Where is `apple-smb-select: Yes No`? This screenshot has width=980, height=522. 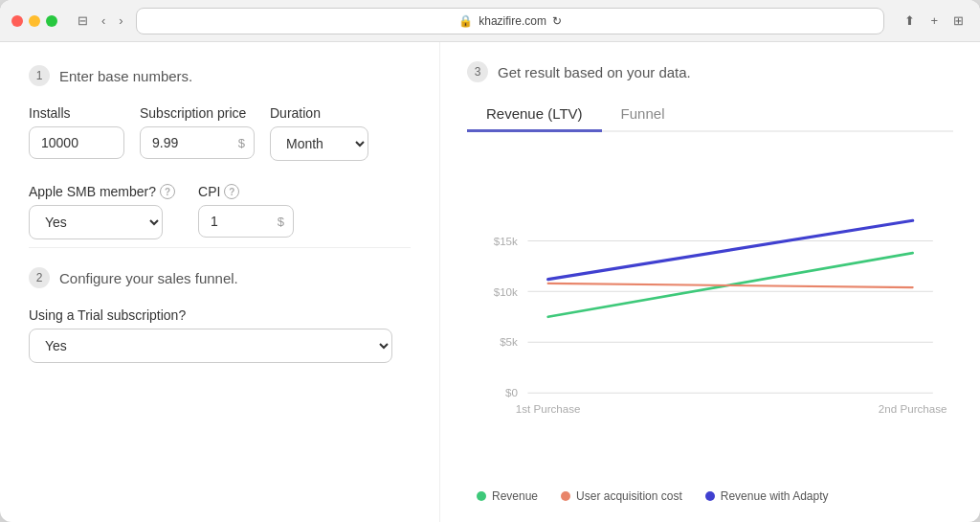 apple-smb-select: Yes No is located at coordinates (96, 222).